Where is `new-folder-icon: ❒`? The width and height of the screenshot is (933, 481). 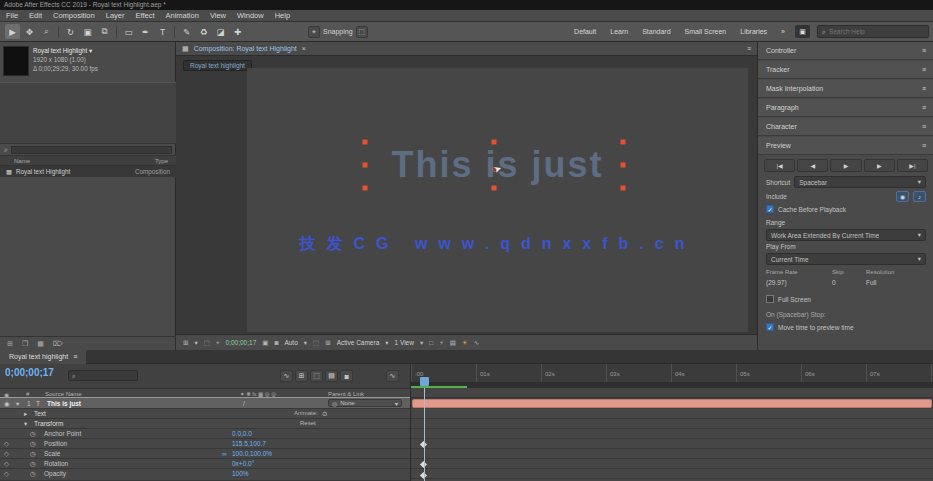
new-folder-icon: ❒ is located at coordinates (25, 344).